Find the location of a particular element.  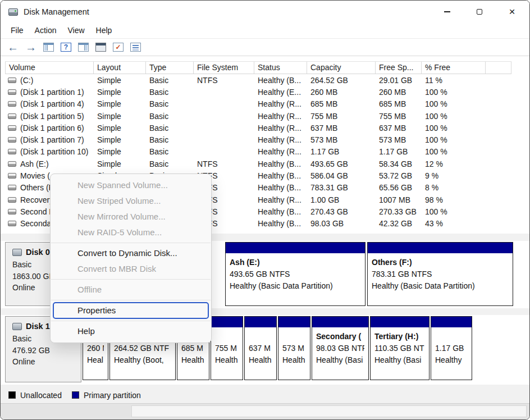

table-row: (Disk 1 partition 5)SimpleBasicHealthy (… is located at coordinates (258, 116).